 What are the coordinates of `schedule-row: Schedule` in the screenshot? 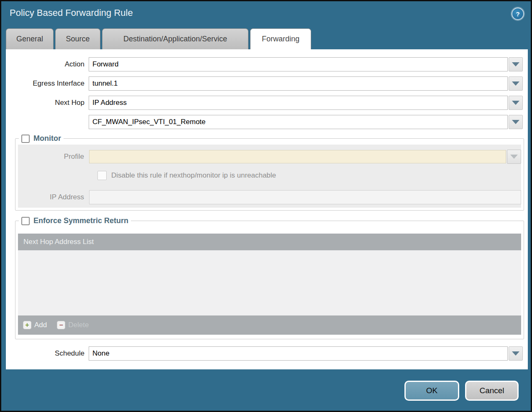 It's located at (267, 354).